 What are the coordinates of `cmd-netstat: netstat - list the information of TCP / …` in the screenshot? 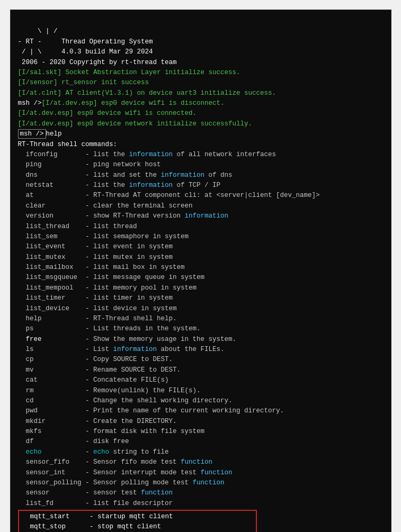 It's located at (120, 185).